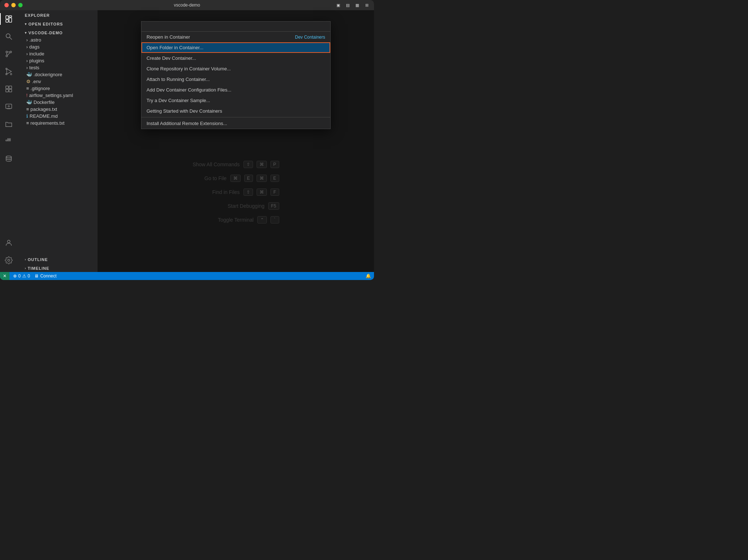  I want to click on command-item-clone-repo: Clone Repository in Container Volume..., so click(236, 69).